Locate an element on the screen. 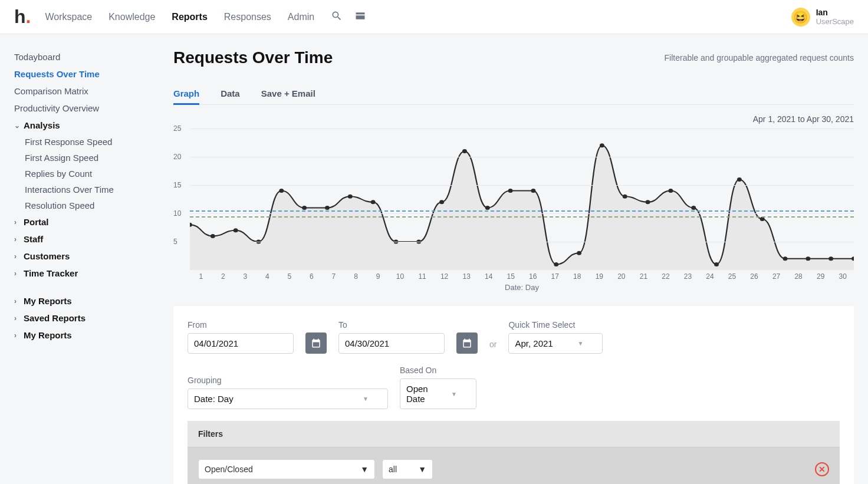 Image resolution: width=868 pixels, height=484 pixels. sidebar-group-customers: ›Customers is located at coordinates (82, 256).